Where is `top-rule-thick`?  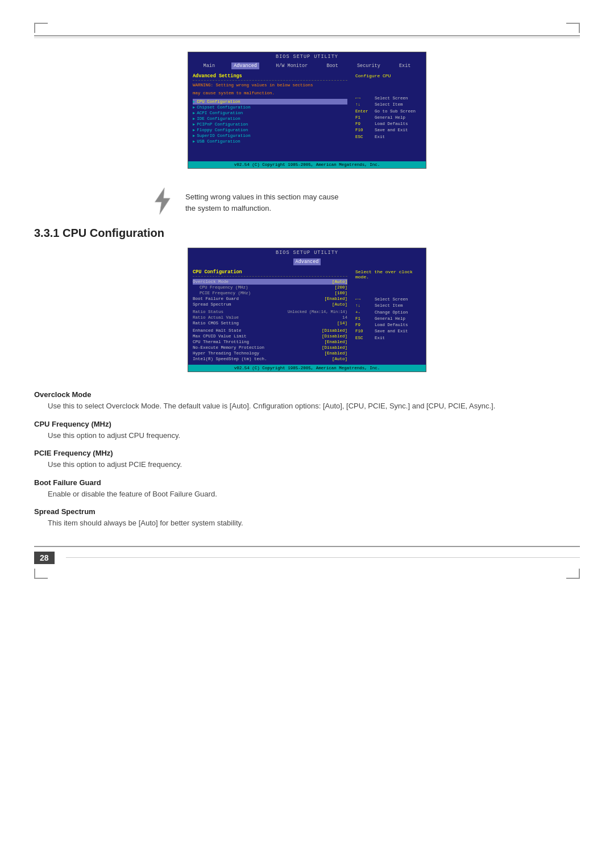 top-rule-thick is located at coordinates (307, 36).